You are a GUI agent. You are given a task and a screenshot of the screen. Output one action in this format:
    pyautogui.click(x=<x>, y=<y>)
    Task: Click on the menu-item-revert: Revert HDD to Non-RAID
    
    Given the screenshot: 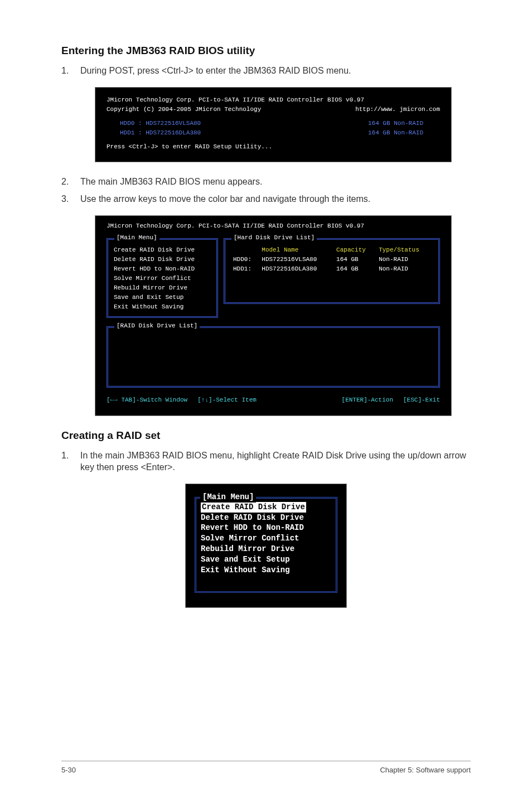 What is the action you would take?
    pyautogui.click(x=162, y=269)
    